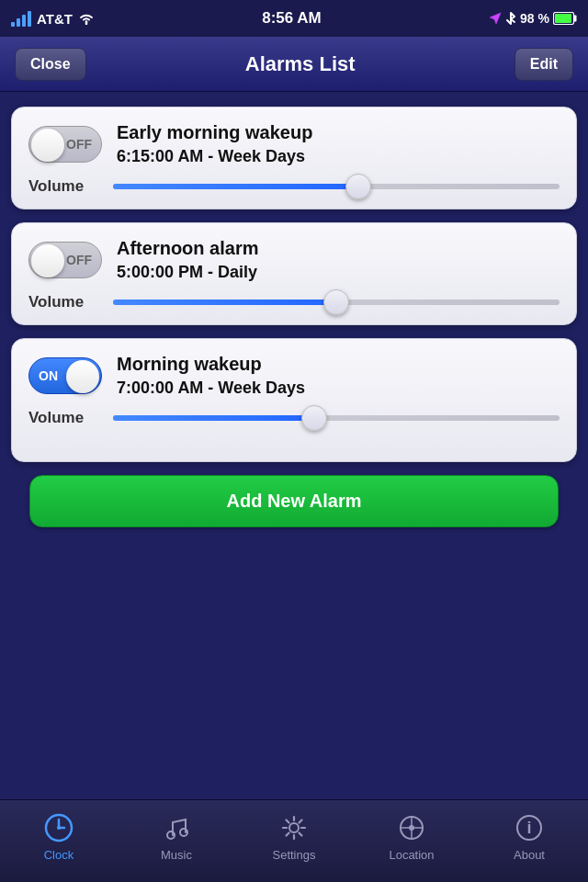 The height and width of the screenshot is (882, 588). I want to click on tab-location: Location, so click(412, 836).